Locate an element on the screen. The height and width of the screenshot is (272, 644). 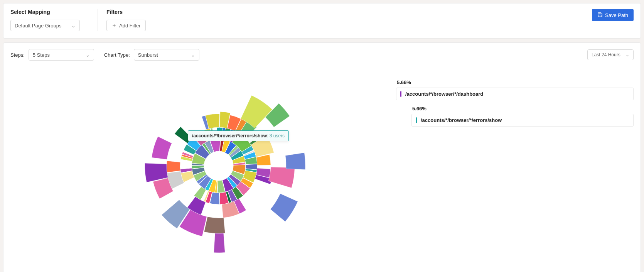
chart-tooltip: /accounts/*/browser/*/errors/show: 3 use… is located at coordinates (238, 136).